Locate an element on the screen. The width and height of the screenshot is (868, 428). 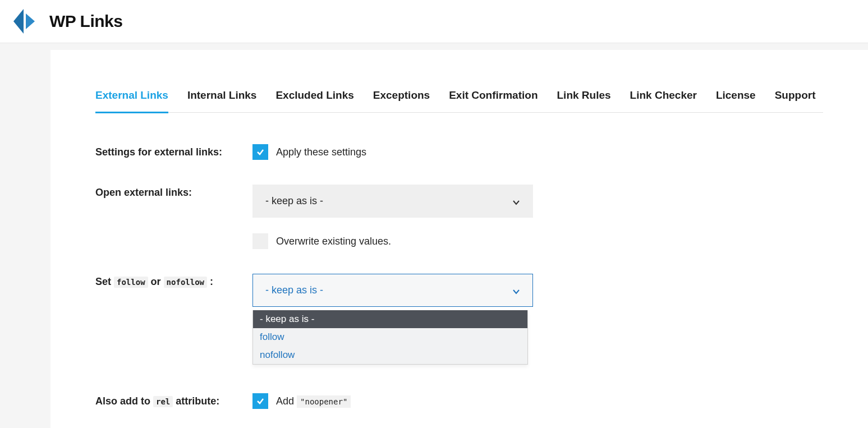
label-rel: Also add to rel attribute: is located at coordinates (174, 401).